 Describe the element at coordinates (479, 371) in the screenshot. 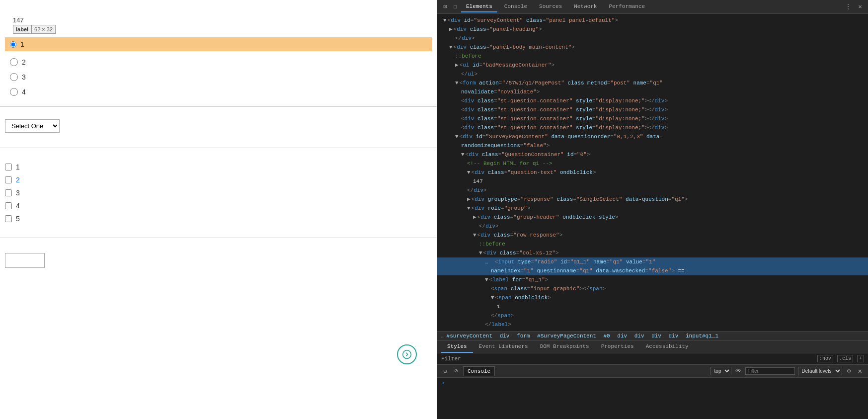

I see `console-tab: Console` at that location.